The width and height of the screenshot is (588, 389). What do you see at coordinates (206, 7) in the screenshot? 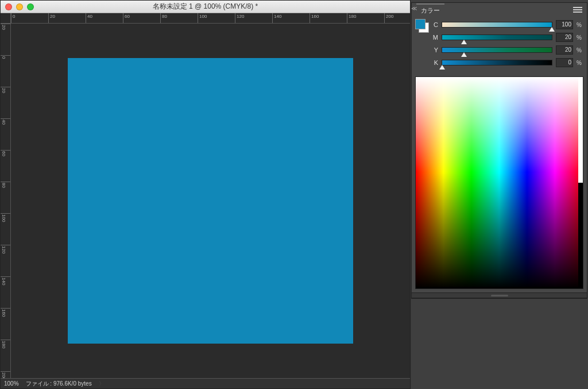
I see `title-bar: 名称未設定 1 @ 100% (CMYK/8) *` at bounding box center [206, 7].